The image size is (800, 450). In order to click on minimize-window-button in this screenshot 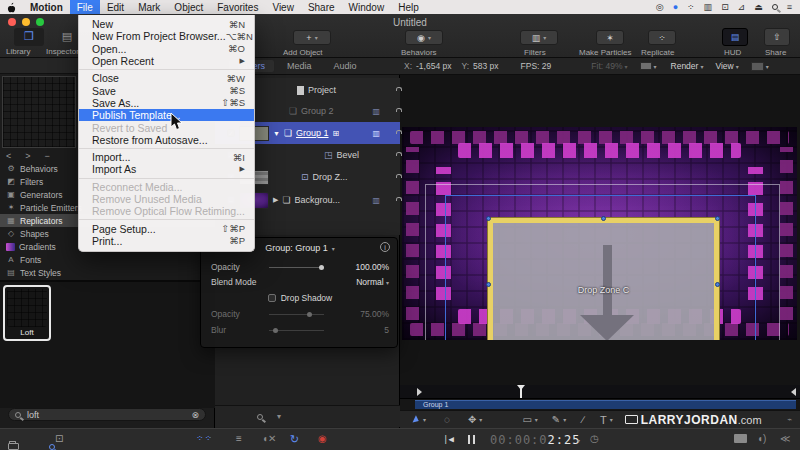, I will do `click(26, 22)`.